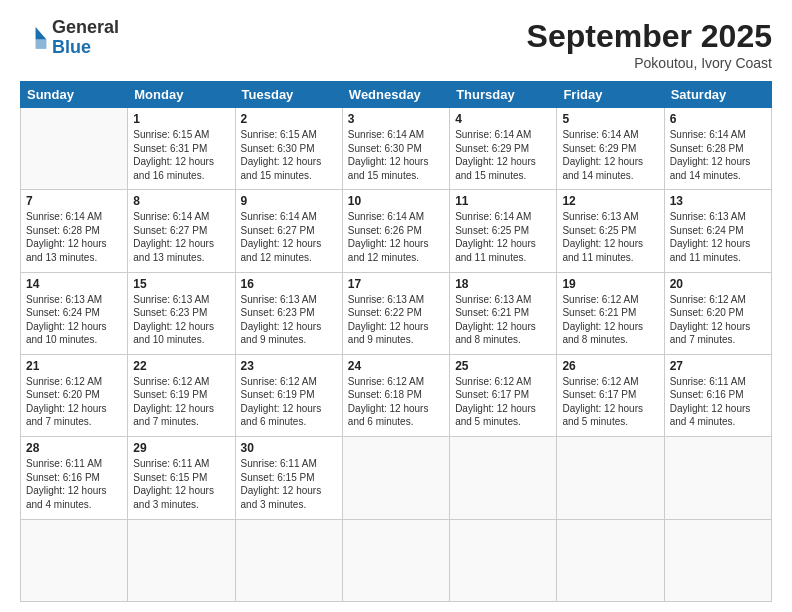  What do you see at coordinates (718, 119) in the screenshot?
I see `day-number: 6` at bounding box center [718, 119].